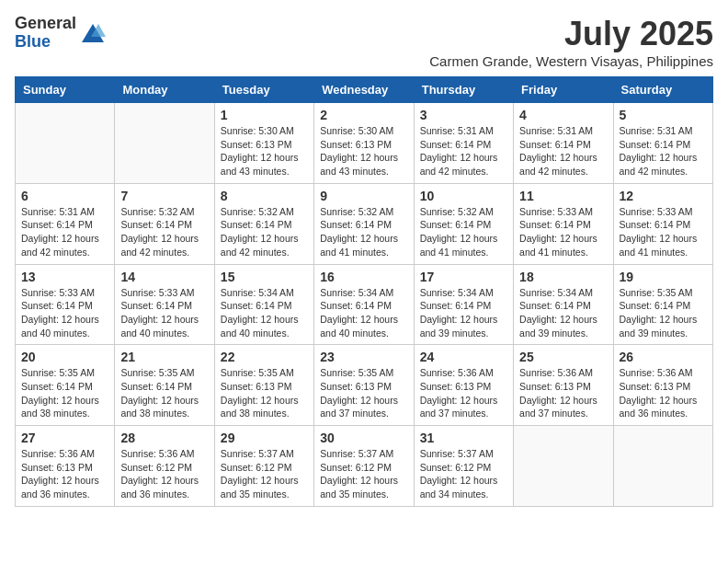  I want to click on column-header-thursday: Thursday, so click(463, 90).